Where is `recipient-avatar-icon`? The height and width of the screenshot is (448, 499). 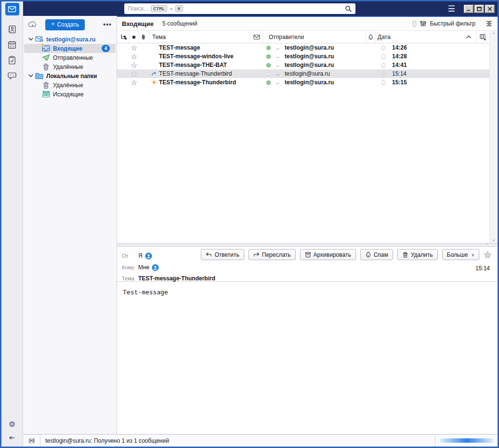 recipient-avatar-icon is located at coordinates (155, 268).